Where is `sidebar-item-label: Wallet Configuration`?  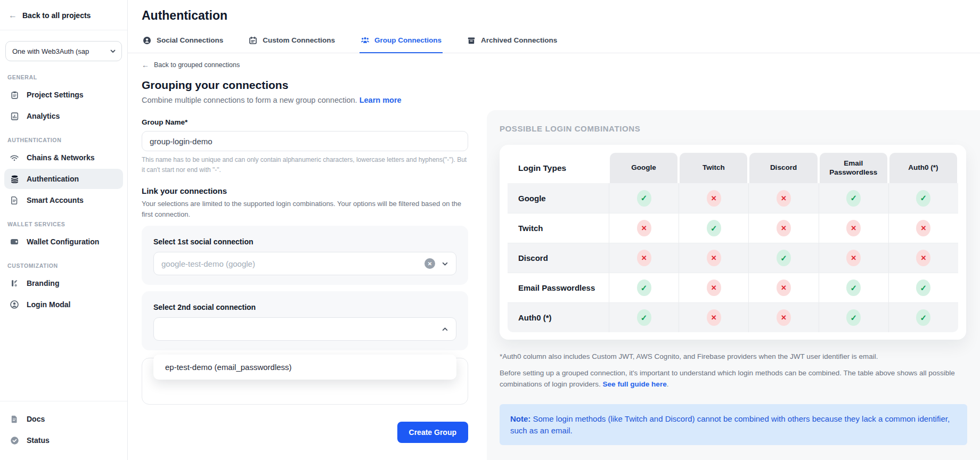
sidebar-item-label: Wallet Configuration is located at coordinates (63, 242).